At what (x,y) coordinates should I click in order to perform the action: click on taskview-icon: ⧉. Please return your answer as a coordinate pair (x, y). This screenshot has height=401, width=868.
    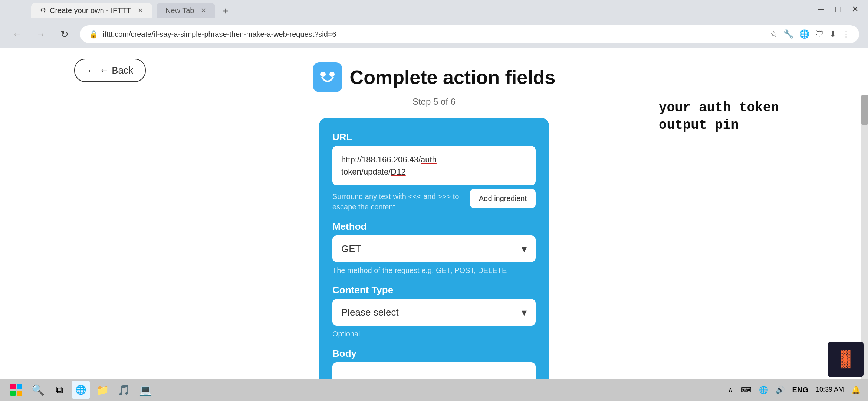
    Looking at the image, I should click on (59, 390).